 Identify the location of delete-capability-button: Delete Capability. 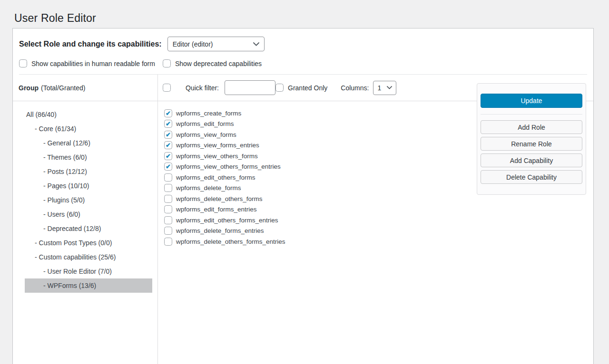
(531, 177).